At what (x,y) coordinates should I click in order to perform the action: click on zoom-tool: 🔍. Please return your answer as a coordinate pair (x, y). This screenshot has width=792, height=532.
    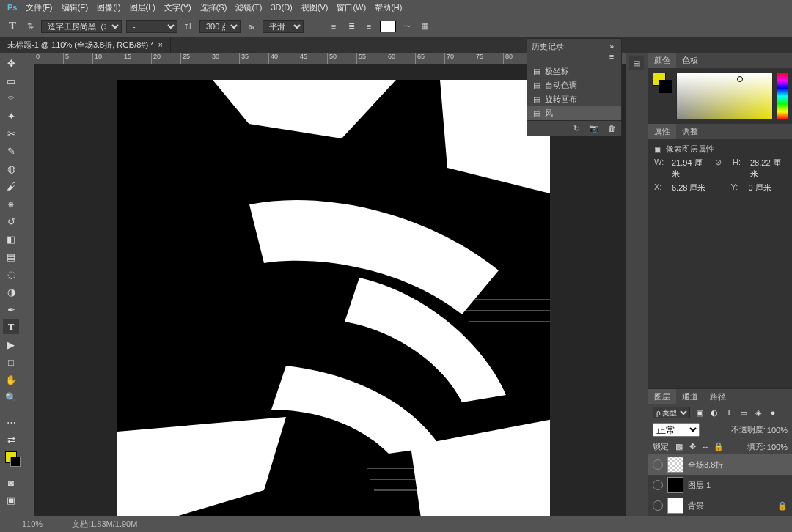
    Looking at the image, I should click on (11, 397).